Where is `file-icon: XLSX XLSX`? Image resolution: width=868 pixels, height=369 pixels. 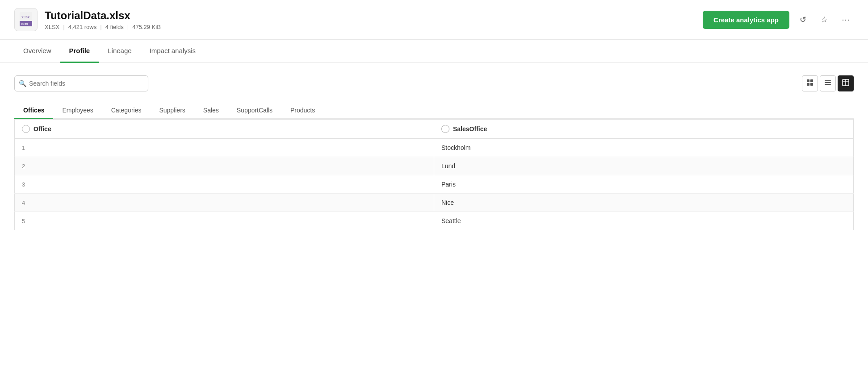
file-icon: XLSX XLSX is located at coordinates (26, 20).